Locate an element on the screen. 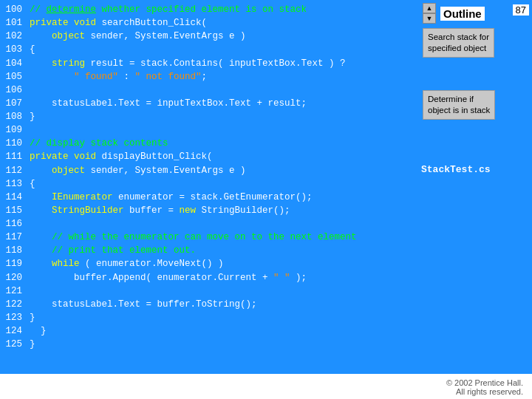  table-row: 116 is located at coordinates (266, 224).